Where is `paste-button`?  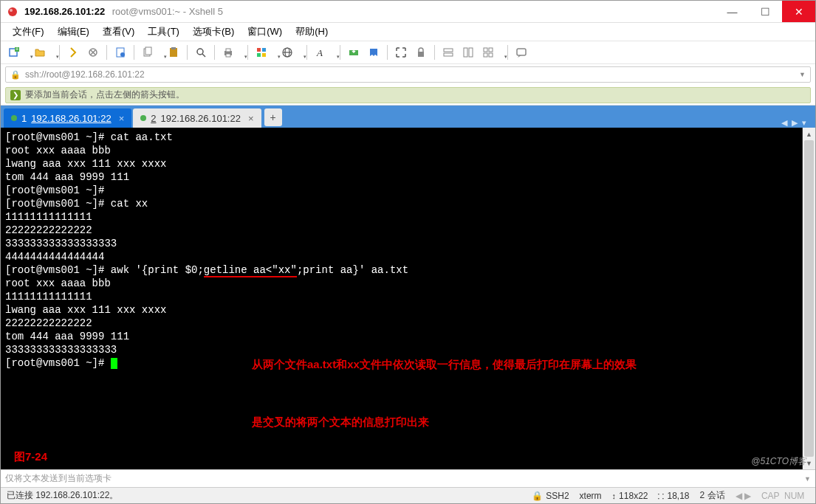 paste-button is located at coordinates (174, 52).